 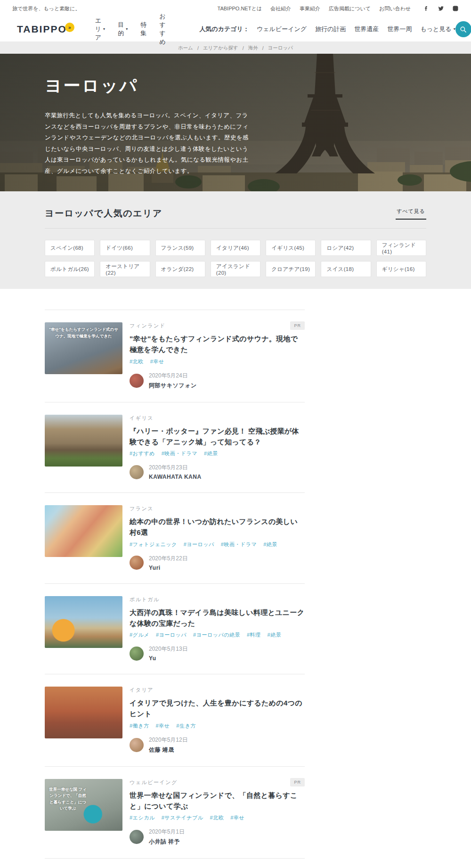 What do you see at coordinates (139, 635) in the screenshot?
I see `article-tag: #グルメ` at bounding box center [139, 635].